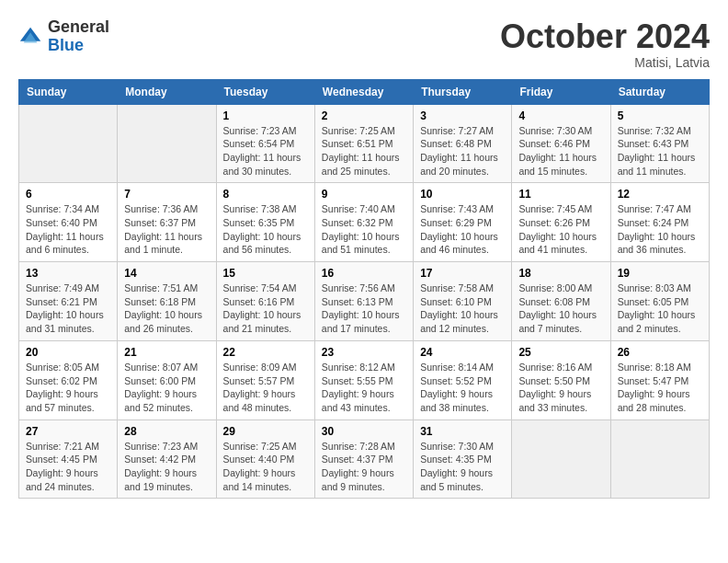  Describe the element at coordinates (364, 92) in the screenshot. I see `header-row: SundayMondayTuesdayWednesdayThursdayFrid…` at that location.